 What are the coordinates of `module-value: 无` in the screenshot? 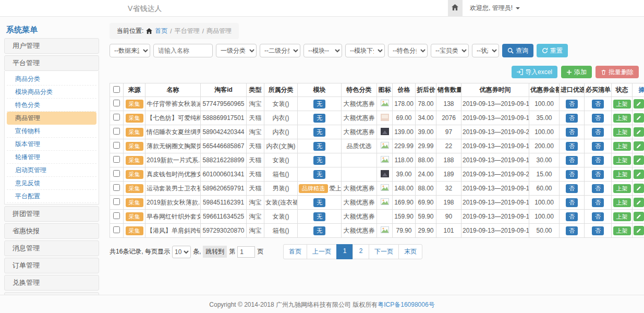 It's located at (319, 231).